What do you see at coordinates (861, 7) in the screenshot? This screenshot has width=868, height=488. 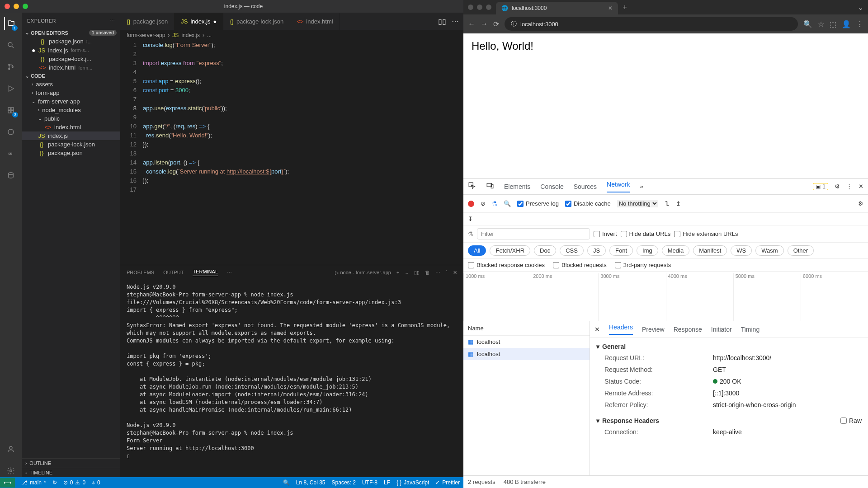 I see `chevron-down-icon: ⌄` at bounding box center [861, 7].